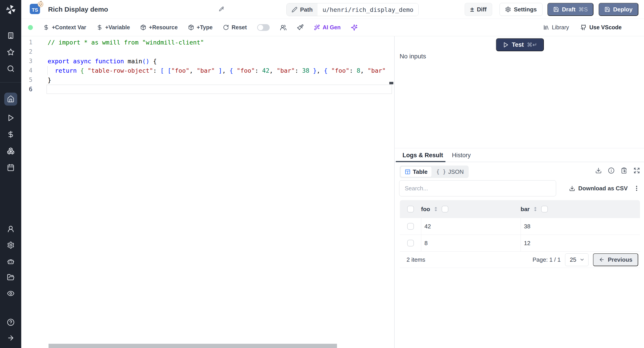 This screenshot has height=348, width=644. I want to click on result-action-icons, so click(618, 170).